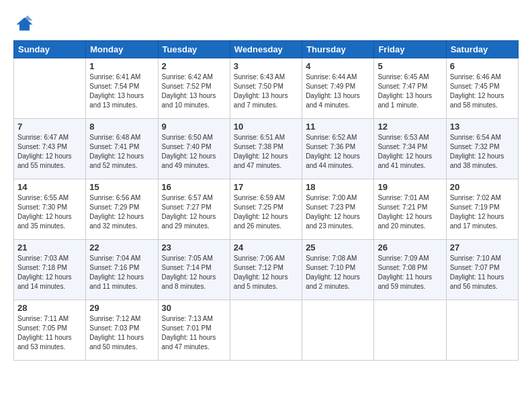 This screenshot has width=532, height=411. I want to click on calendar-cell: 23Sunrise: 7:05 AMSunset: 7:14 PMDayligh…, so click(193, 270).